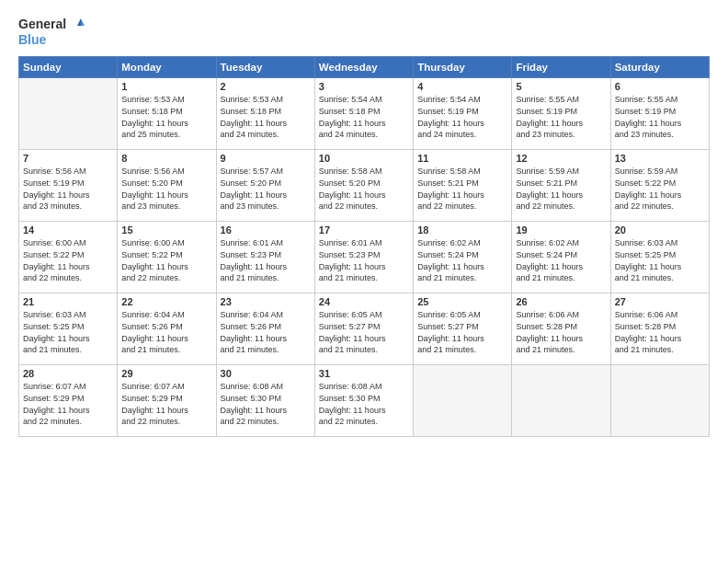 This screenshot has height=563, width=728. What do you see at coordinates (166, 302) in the screenshot?
I see `day-number: 22` at bounding box center [166, 302].